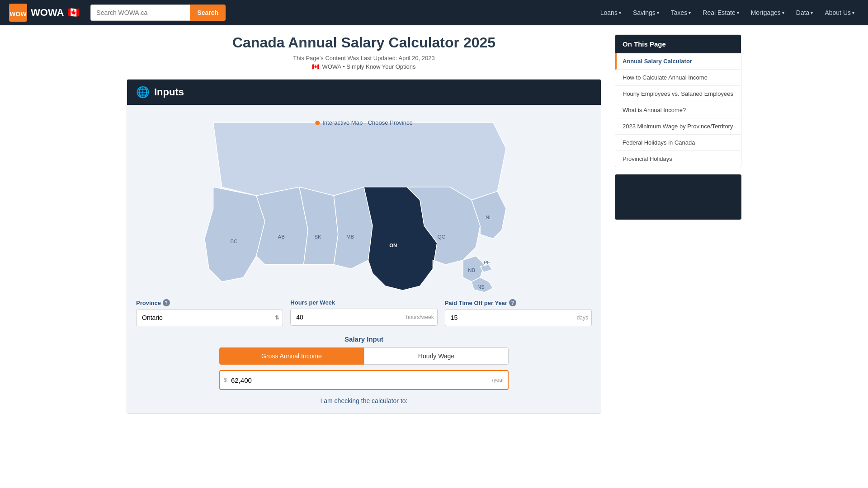 The image size is (868, 488). I want to click on salary-section: Salary Input Gross Annual Income Hourly …, so click(364, 362).